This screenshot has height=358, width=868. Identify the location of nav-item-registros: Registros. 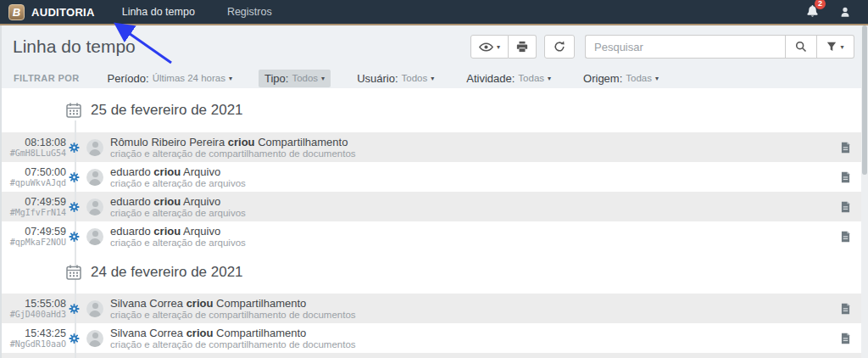
(249, 12).